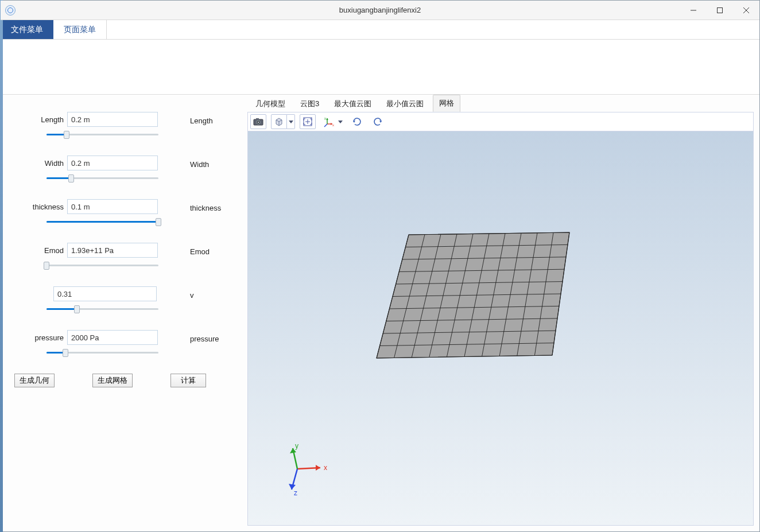 The image size is (760, 532). Describe the element at coordinates (192, 295) in the screenshot. I see `param-v-label-right: v` at that location.